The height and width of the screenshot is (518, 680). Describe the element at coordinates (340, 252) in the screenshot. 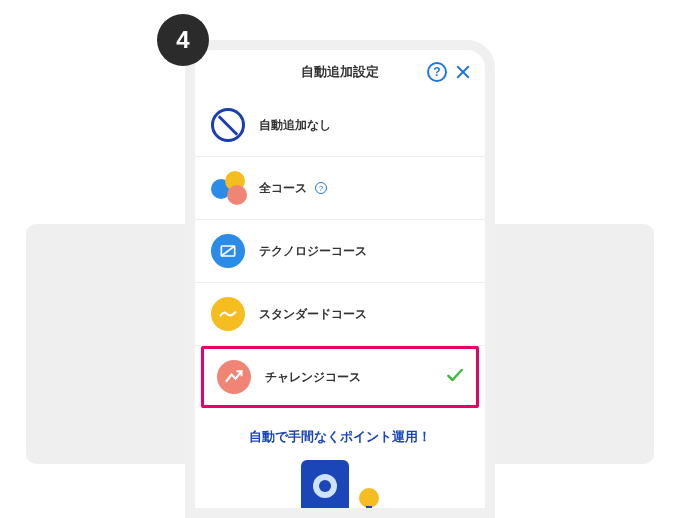

I see `option-technology: テクノロジーコース` at that location.